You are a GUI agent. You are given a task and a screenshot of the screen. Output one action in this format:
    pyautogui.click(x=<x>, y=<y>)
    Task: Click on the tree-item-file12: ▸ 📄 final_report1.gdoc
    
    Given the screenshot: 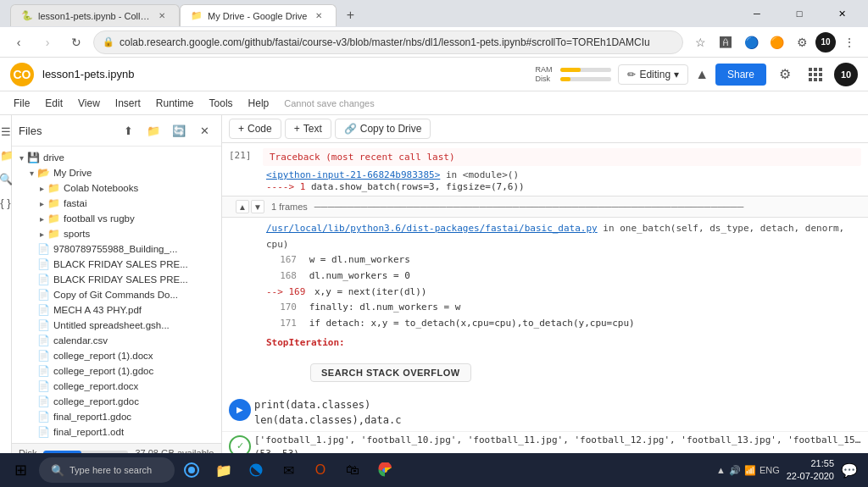 What is the action you would take?
    pyautogui.click(x=117, y=417)
    